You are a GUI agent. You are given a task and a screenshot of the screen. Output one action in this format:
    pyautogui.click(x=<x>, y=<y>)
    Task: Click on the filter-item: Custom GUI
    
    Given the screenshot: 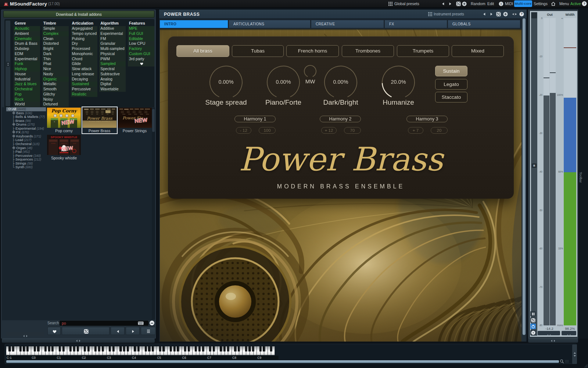 What is the action you would take?
    pyautogui.click(x=141, y=54)
    